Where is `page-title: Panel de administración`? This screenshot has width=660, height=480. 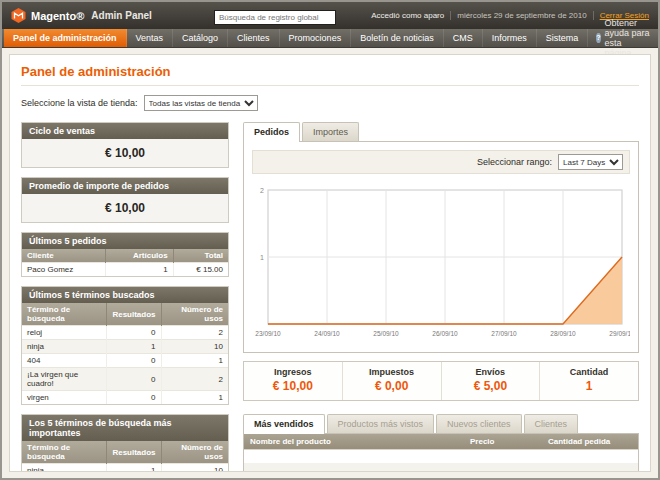
page-title: Panel de administración is located at coordinates (330, 72).